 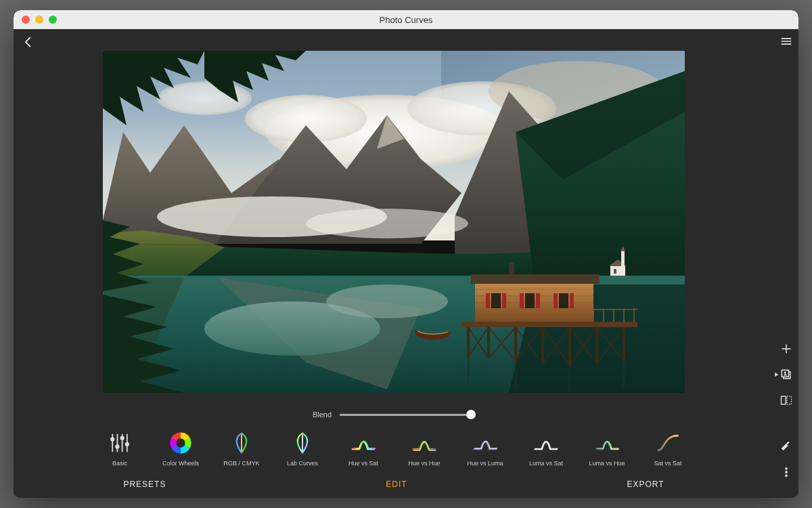 I want to click on window-controls, so click(x=39, y=20).